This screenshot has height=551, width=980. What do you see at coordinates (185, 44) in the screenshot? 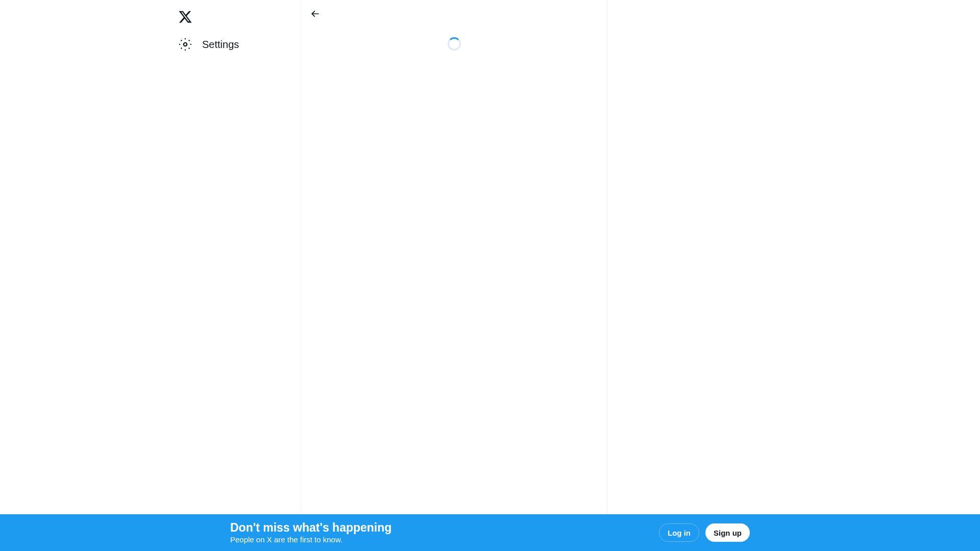
I see `gear-icon` at bounding box center [185, 44].